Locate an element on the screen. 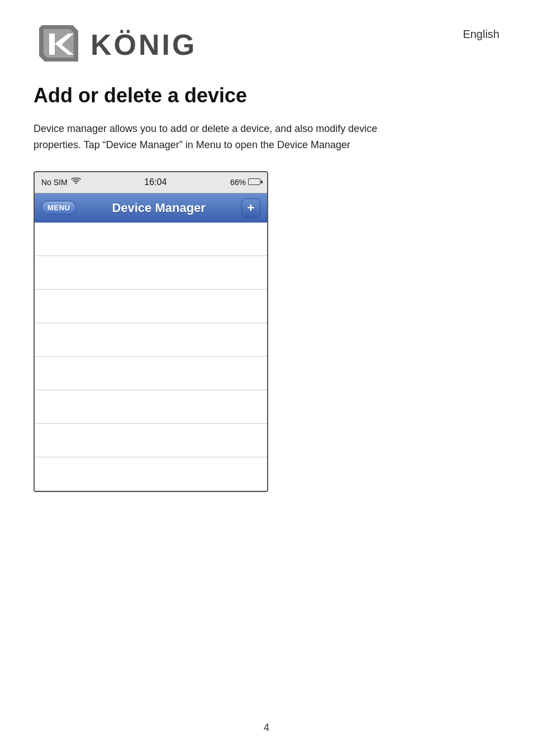 Image resolution: width=533 pixels, height=756 pixels. menu-button: MENU is located at coordinates (59, 208).